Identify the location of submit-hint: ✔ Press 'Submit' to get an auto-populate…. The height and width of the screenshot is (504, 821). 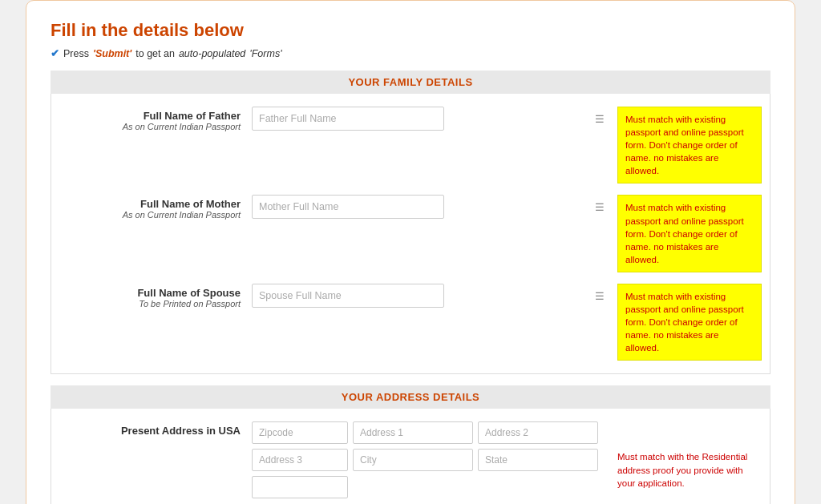
(410, 53).